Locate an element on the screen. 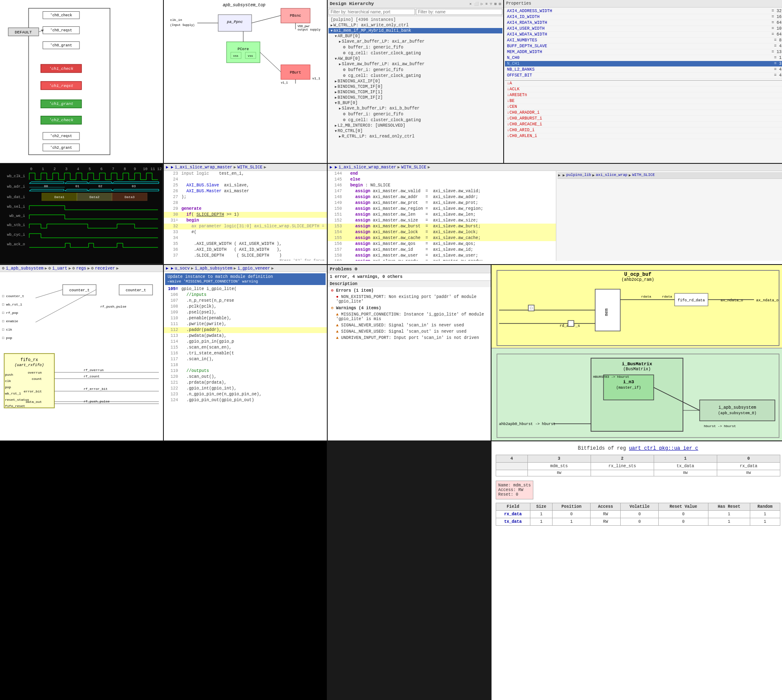 The width and height of the screenshot is (782, 700). gpl-117: 117 .scan_in(), is located at coordinates (245, 359).